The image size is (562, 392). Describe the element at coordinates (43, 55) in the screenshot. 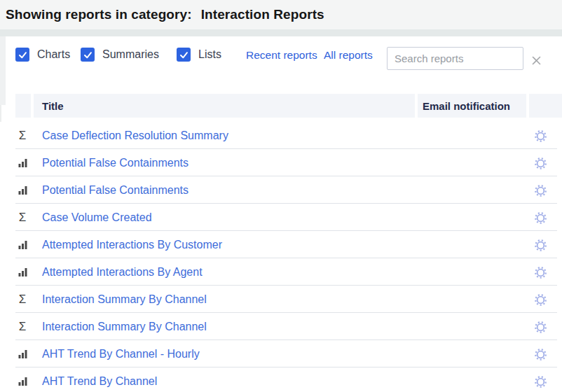

I see `filter-charts: Charts` at that location.